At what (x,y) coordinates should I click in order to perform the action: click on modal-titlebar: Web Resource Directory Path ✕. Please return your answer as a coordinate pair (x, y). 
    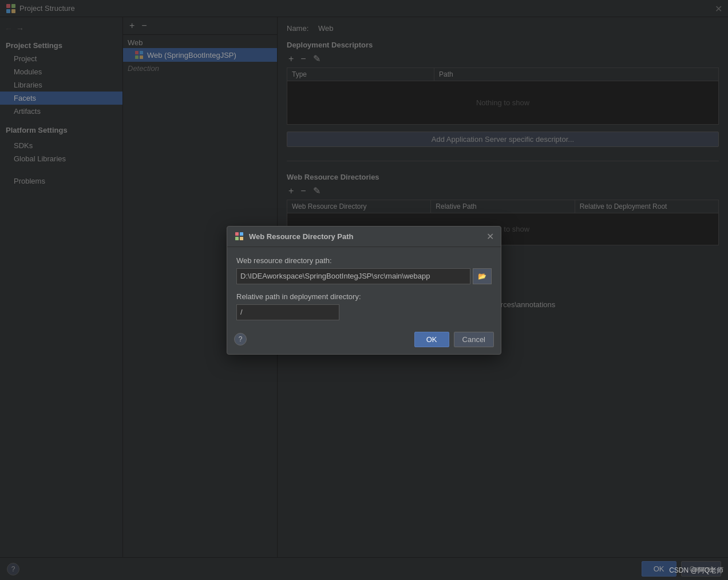
    Looking at the image, I should click on (364, 237).